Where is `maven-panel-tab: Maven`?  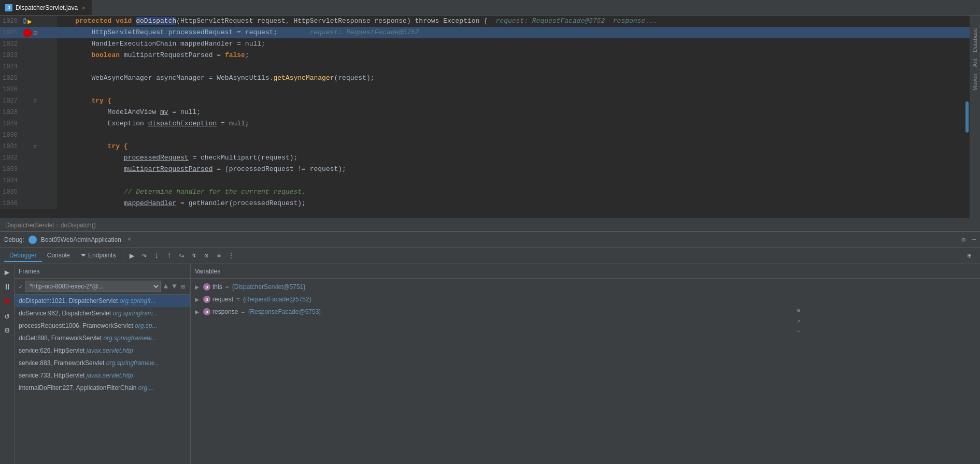 maven-panel-tab: Maven is located at coordinates (975, 82).